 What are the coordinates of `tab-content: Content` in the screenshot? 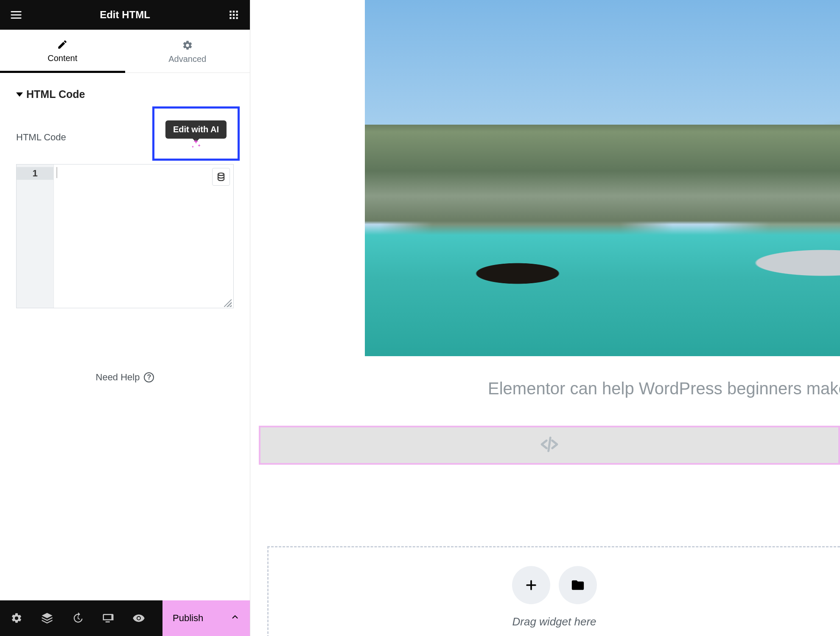 It's located at (63, 51).